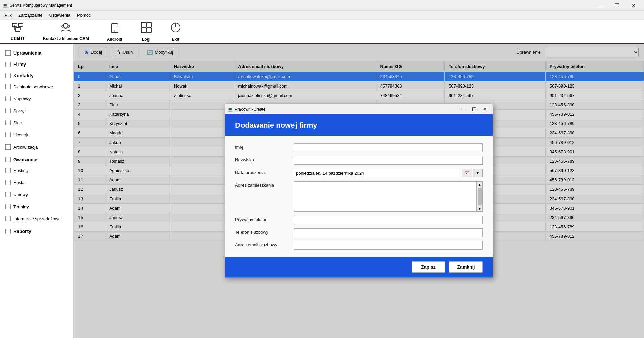 The image size is (644, 338). Describe the element at coordinates (262, 172) in the screenshot. I see `data-urodzenia-label: Data urodzenia` at that location.